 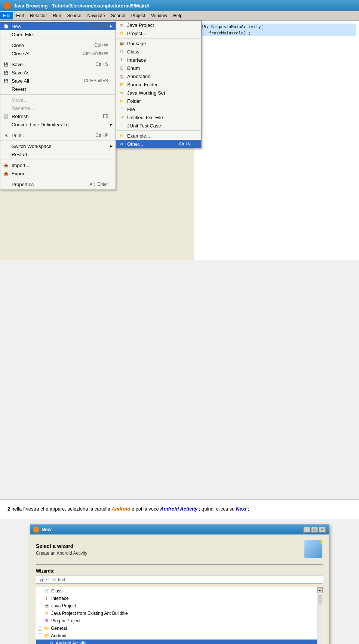 What do you see at coordinates (180, 615) in the screenshot?
I see `tree-container: C Class I Interface ☕ Java Project ⚙ Jav` at bounding box center [180, 615].